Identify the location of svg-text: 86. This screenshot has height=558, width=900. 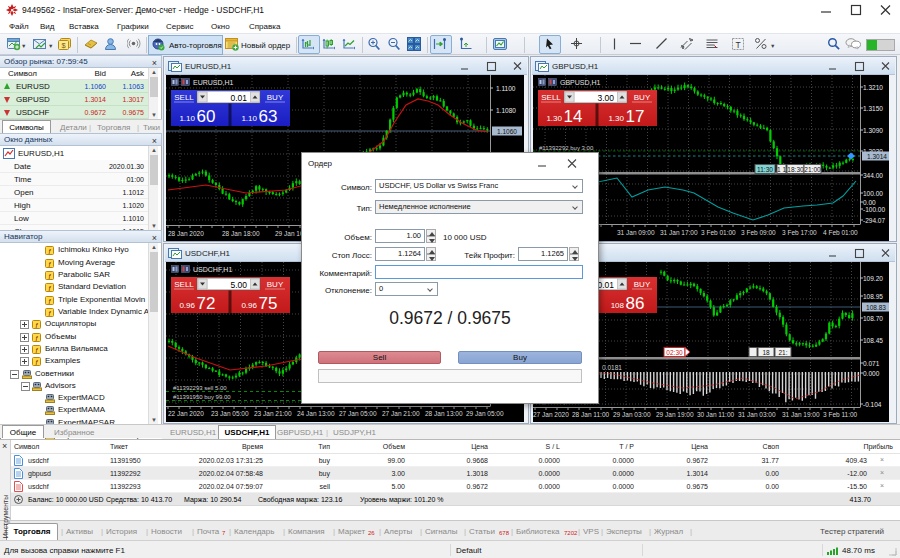
(636, 304).